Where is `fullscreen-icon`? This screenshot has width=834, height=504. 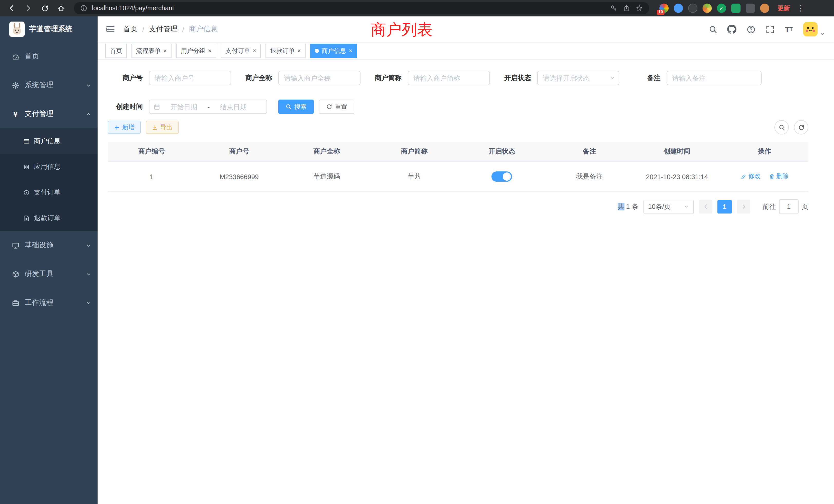
fullscreen-icon is located at coordinates (770, 29).